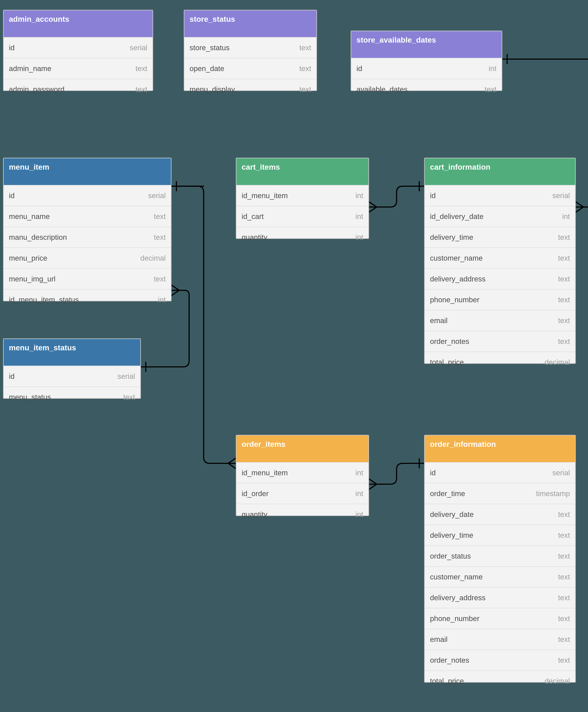 This screenshot has width=588, height=712. I want to click on table-column-row: admin_passwordtext, so click(78, 89).